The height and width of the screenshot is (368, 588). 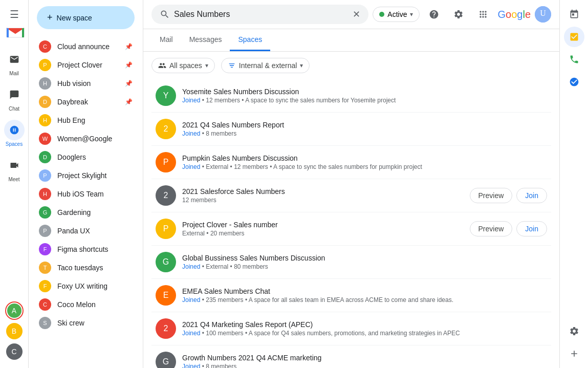 I want to click on nav-item-mail-label: Mail, so click(x=14, y=74).